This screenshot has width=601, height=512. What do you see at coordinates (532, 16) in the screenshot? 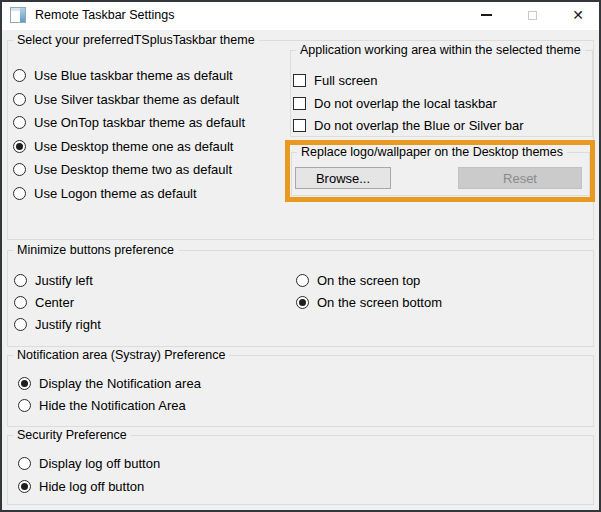
I see `maximize-icon` at bounding box center [532, 16].